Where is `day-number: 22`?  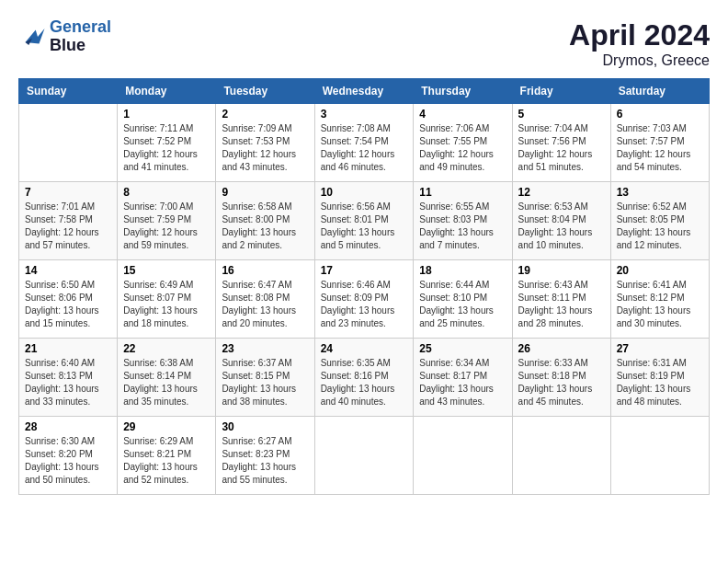 day-number: 22 is located at coordinates (166, 349).